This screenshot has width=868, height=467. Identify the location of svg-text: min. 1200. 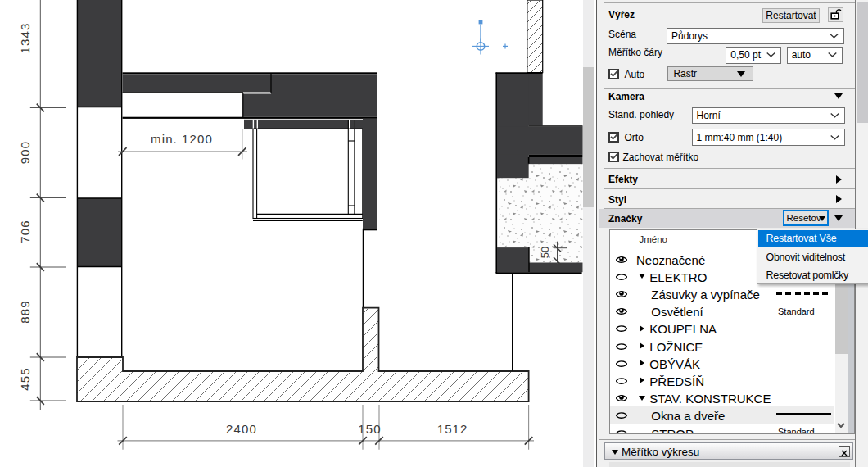
(182, 139).